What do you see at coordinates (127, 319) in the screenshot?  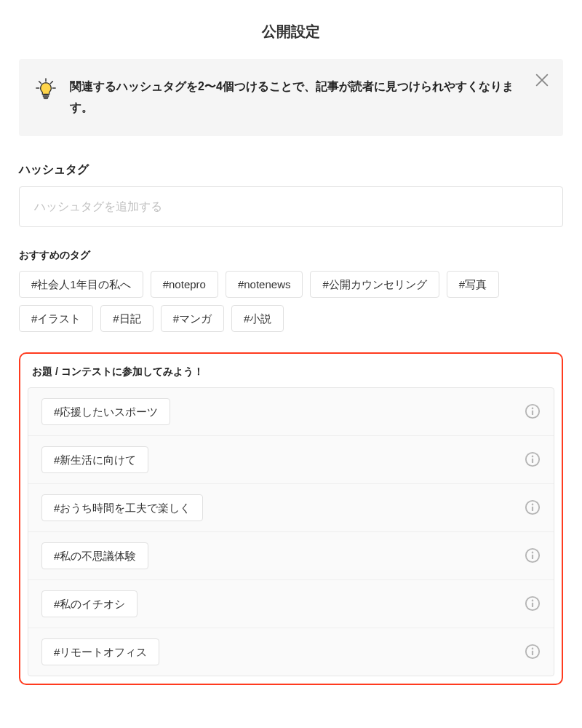 I see `tag-chip: #日記` at bounding box center [127, 319].